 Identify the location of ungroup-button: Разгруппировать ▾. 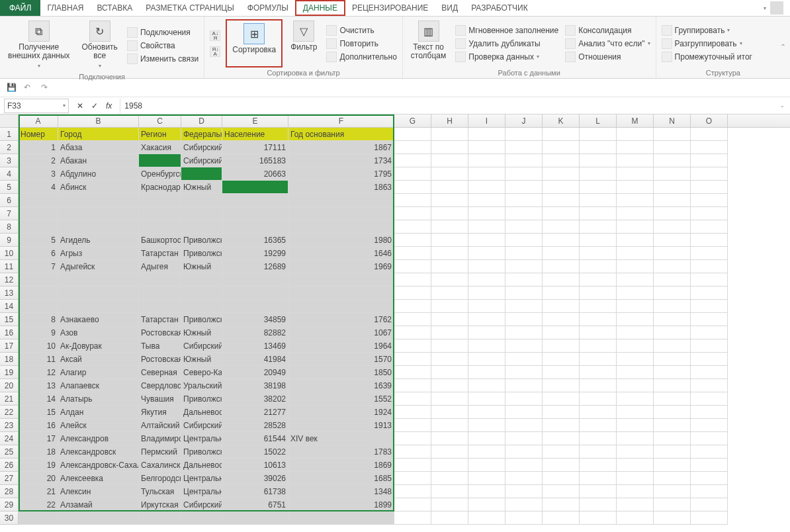
(707, 44).